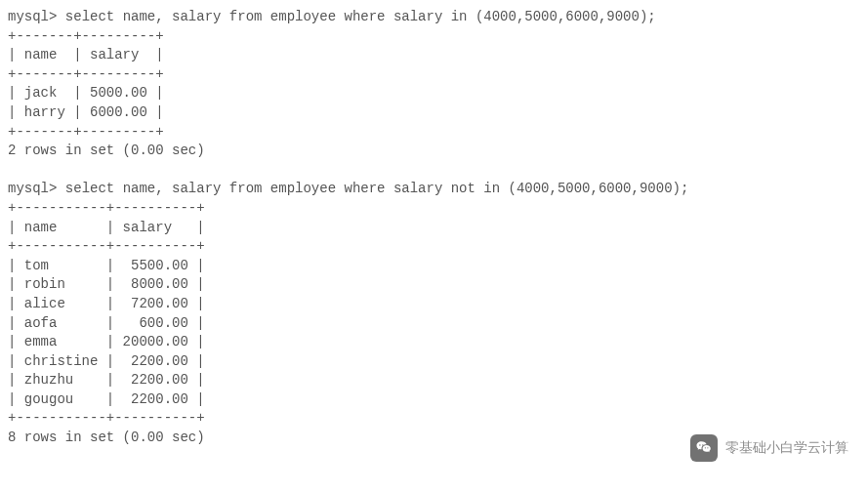 The height and width of the screenshot is (492, 868). I want to click on query2-row: | tom | 5500.00 |, so click(434, 266).